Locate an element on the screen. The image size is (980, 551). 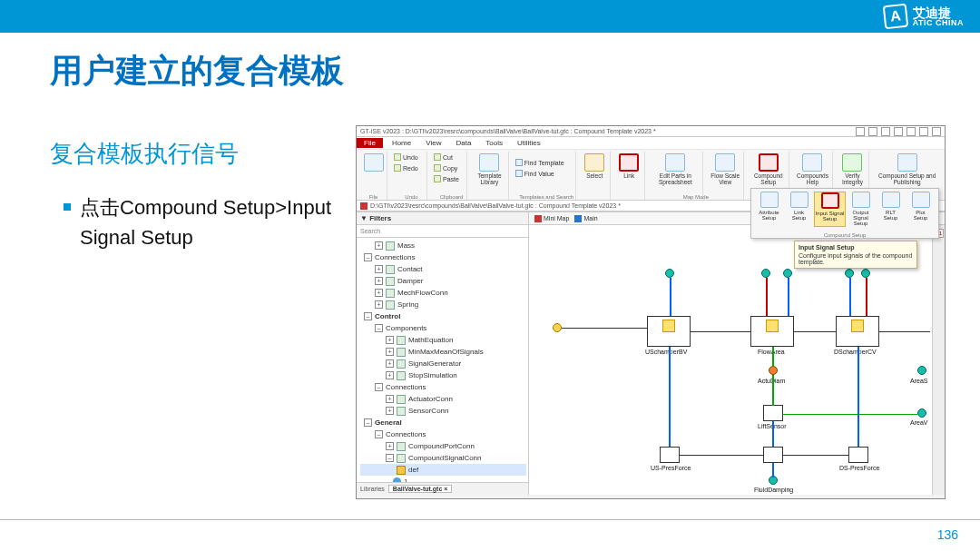
tree-node: +MinMaxMeanOfSignals is located at coordinates (443, 352).